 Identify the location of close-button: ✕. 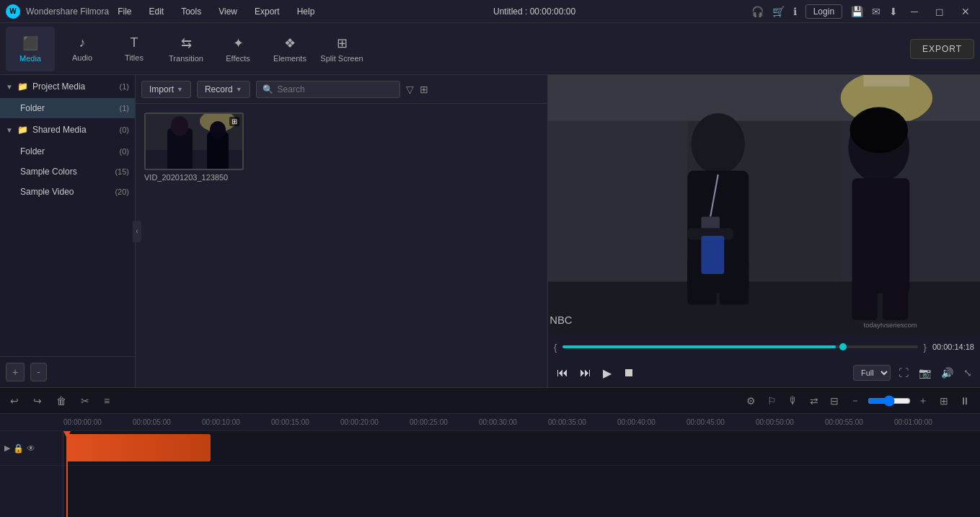
(966, 12).